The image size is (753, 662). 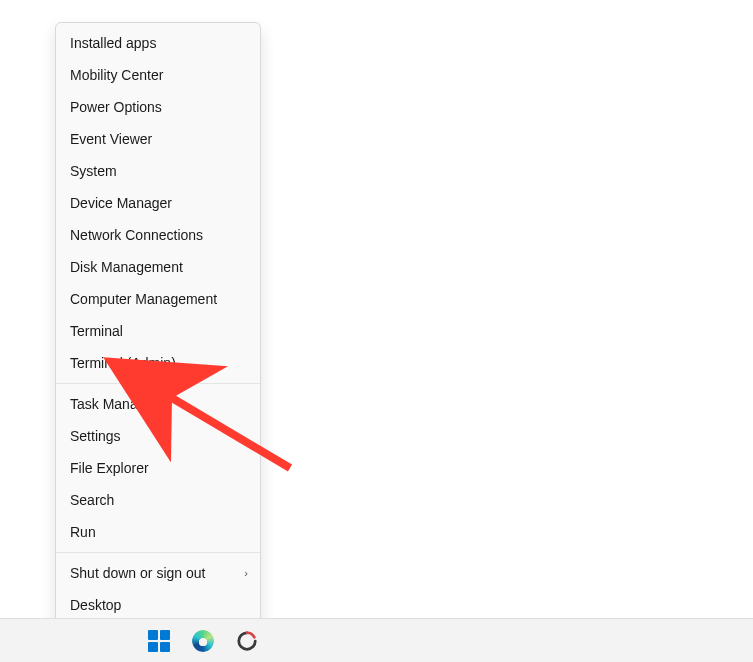 What do you see at coordinates (158, 404) in the screenshot?
I see `menu-item-task-manager: Task Manager` at bounding box center [158, 404].